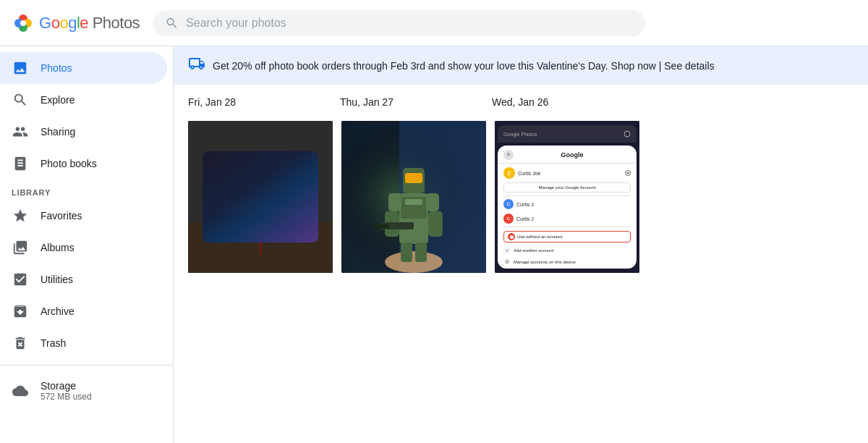  I want to click on sharing-icon, so click(20, 132).